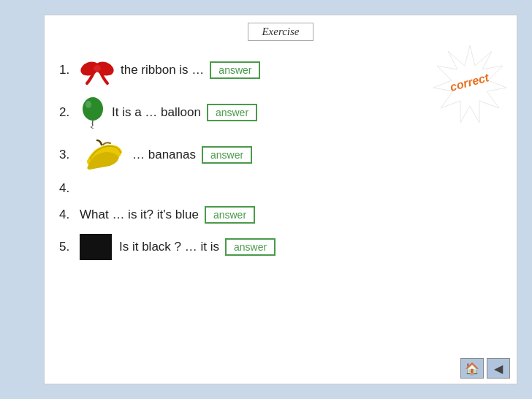 This screenshot has width=532, height=399. Describe the element at coordinates (97, 70) in the screenshot. I see `ribbon-icon` at that location.